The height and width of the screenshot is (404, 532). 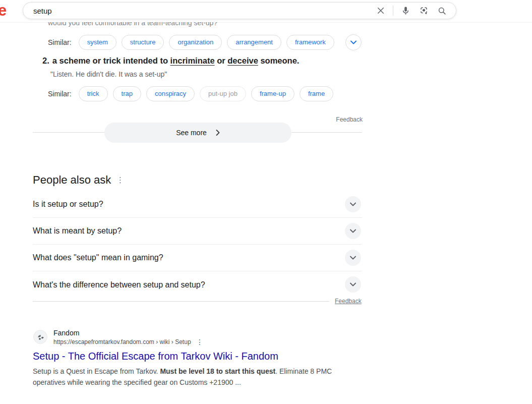 I want to click on result-snippet: Setup is a Quest in Escape from Tarkov. …, so click(x=187, y=377).